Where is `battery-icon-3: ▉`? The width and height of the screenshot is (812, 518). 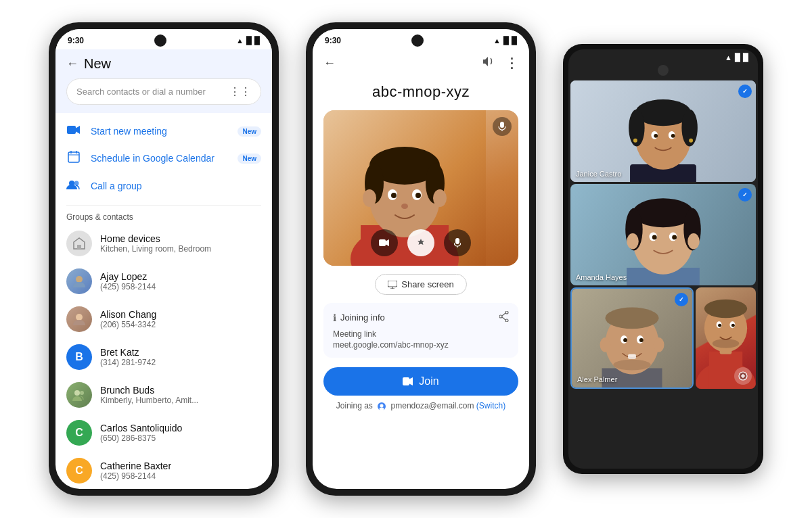
battery-icon-3: ▉ is located at coordinates (746, 58).